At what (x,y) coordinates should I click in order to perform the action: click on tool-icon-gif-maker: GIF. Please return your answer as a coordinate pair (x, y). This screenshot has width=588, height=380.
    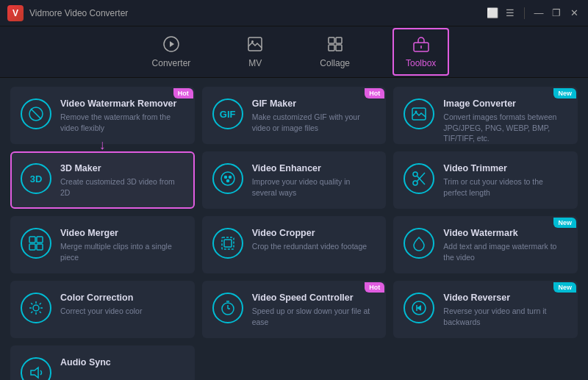
    Looking at the image, I should click on (228, 114).